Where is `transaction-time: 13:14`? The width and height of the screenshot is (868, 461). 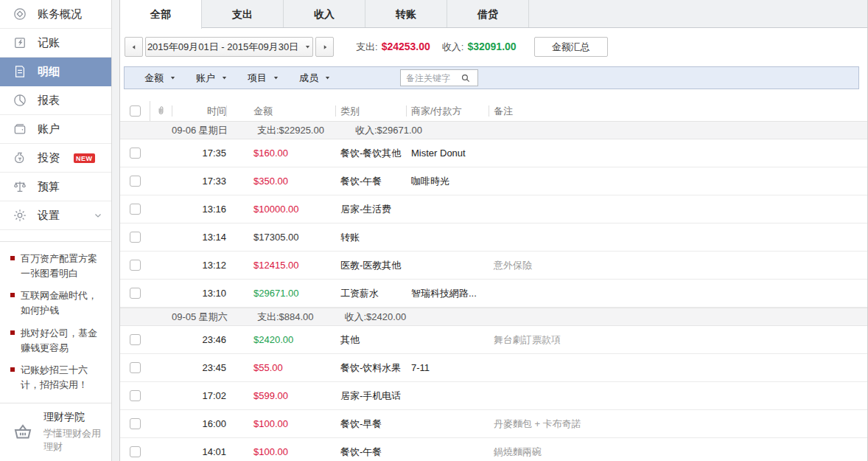
transaction-time: 13:14 is located at coordinates (199, 238).